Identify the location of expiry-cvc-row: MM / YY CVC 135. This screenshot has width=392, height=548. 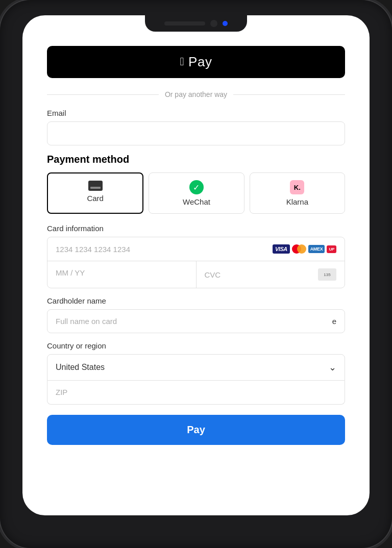
(196, 275).